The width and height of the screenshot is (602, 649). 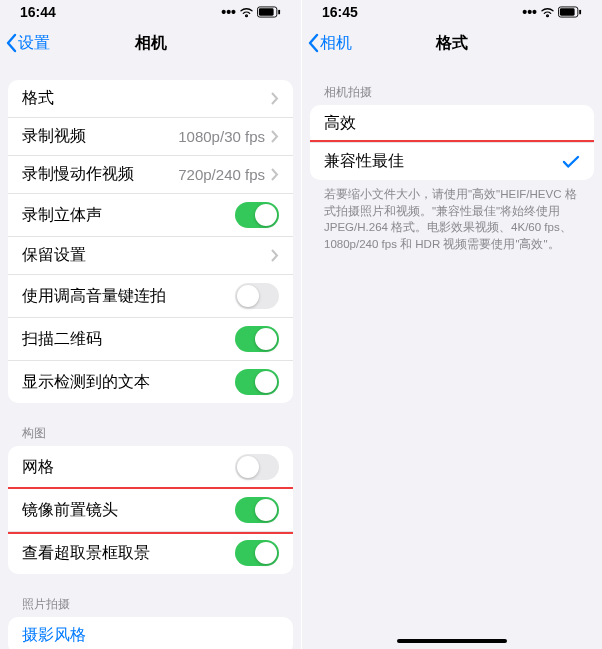 I want to click on page-title: 相机, so click(x=151, y=44).